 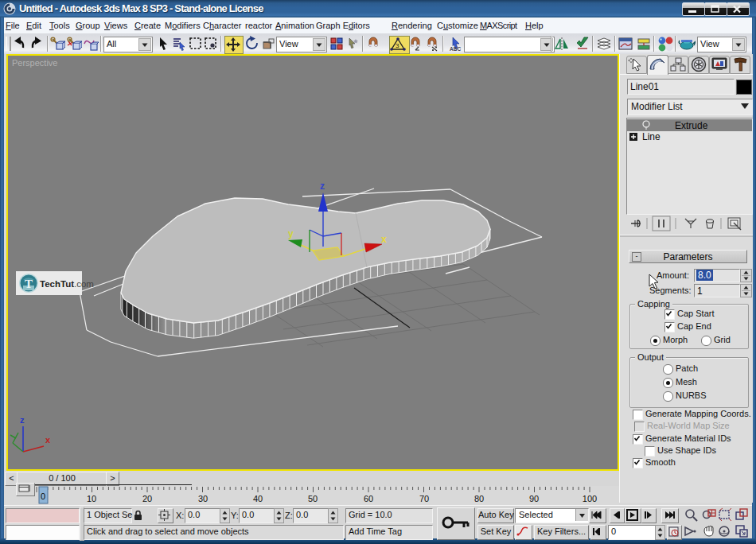 What do you see at coordinates (92, 499) in the screenshot?
I see `svg-text: 10` at bounding box center [92, 499].